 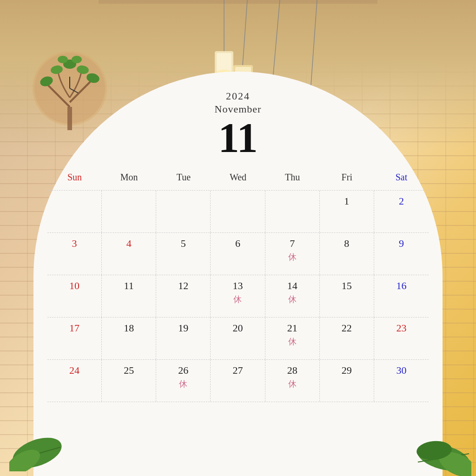 What do you see at coordinates (347, 296) in the screenshot?
I see `day-15: 15` at bounding box center [347, 296].